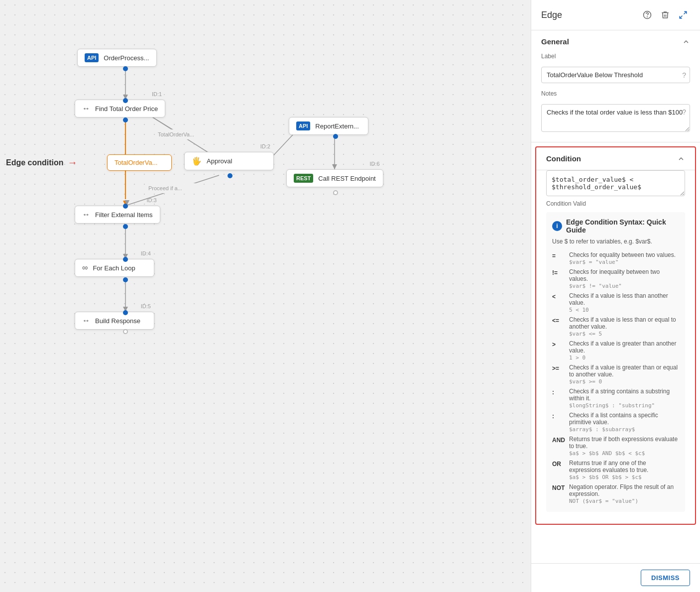 The height and width of the screenshot is (592, 700). I want to click on node-label: Call REST Endpoint, so click(347, 178).